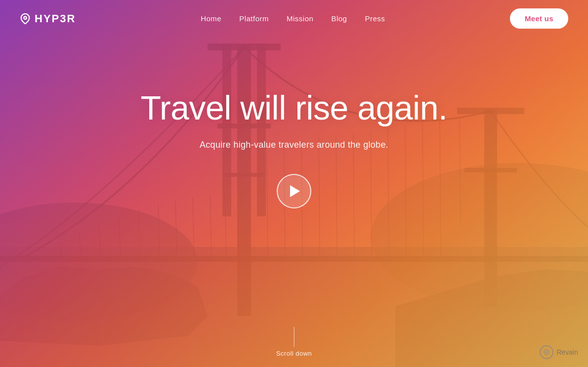  I want to click on scroll-text: Scroll down, so click(294, 354).